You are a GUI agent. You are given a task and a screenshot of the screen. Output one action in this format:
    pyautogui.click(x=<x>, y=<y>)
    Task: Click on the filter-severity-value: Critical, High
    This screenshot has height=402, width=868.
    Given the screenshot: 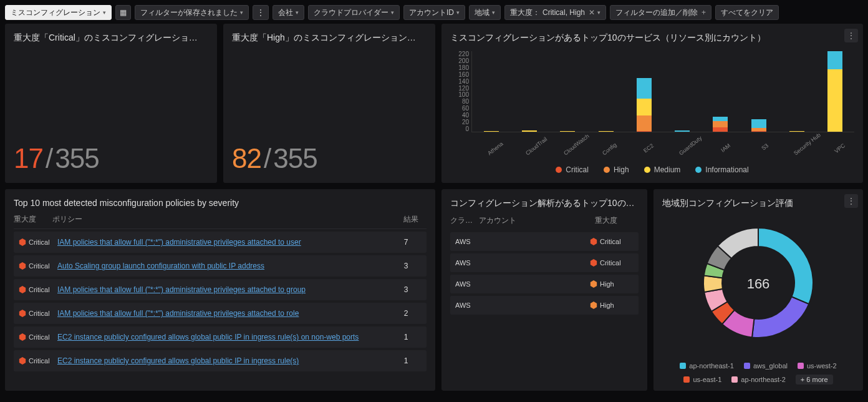 What is the action you would take?
    pyautogui.click(x=564, y=12)
    